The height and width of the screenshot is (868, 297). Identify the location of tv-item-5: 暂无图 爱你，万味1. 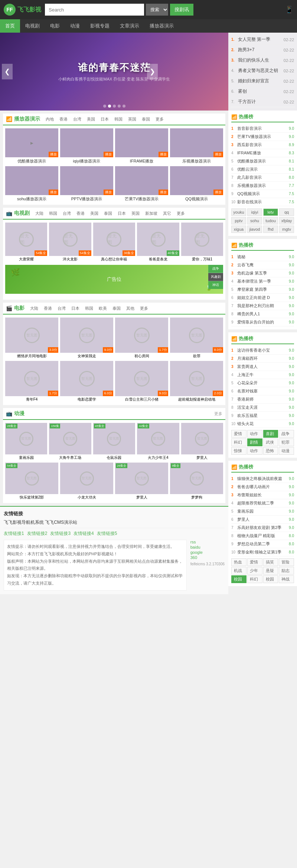
(202, 242).